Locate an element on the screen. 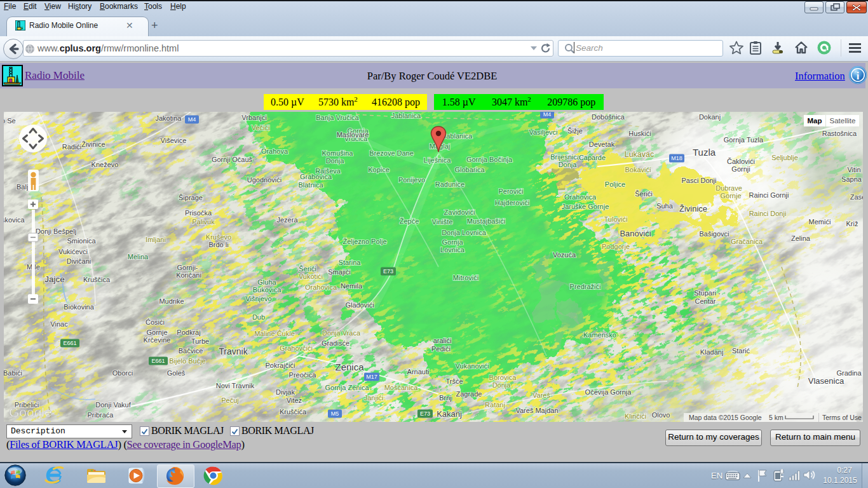 Image resolution: width=868 pixels, height=488 pixels. svg-text: Donja is located at coordinates (336, 161).